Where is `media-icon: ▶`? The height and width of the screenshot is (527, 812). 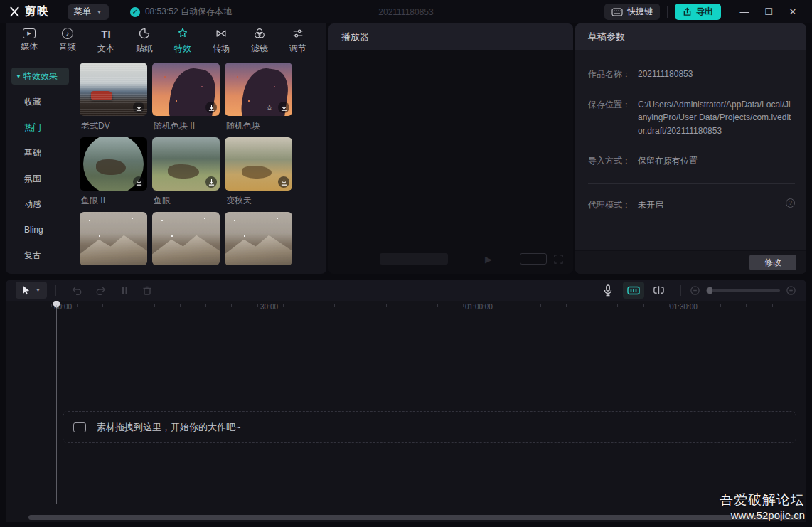
media-icon: ▶ is located at coordinates (29, 33).